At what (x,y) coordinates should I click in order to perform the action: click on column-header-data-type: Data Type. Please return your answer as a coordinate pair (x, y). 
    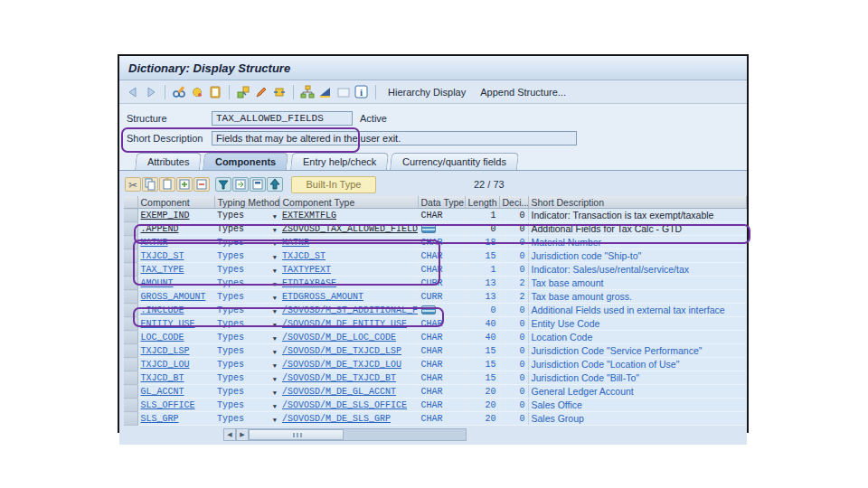
    Looking at the image, I should click on (441, 202).